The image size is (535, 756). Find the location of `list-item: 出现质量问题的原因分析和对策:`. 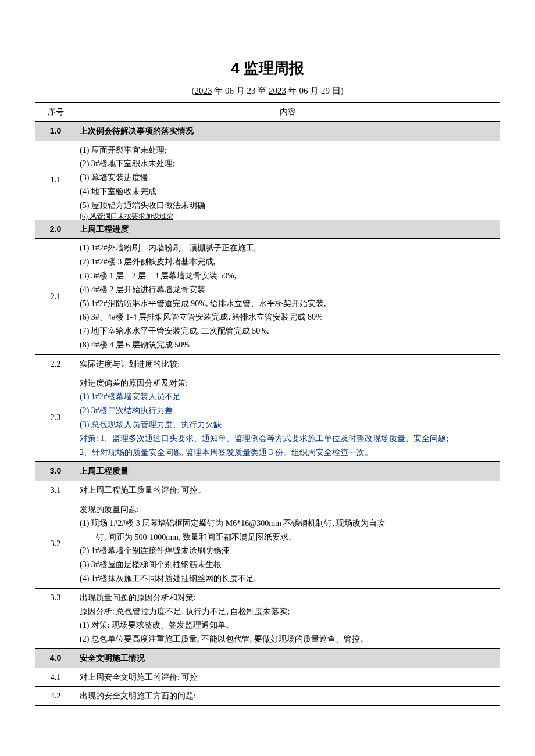

list-item: 出现质量问题的原因分析和对策: is located at coordinates (288, 598).